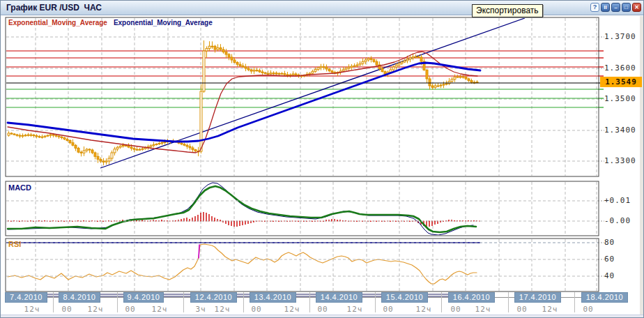 Image resolution: width=644 pixels, height=318 pixels. What do you see at coordinates (322, 317) in the screenshot?
I see `bottom-strip` at bounding box center [322, 317].